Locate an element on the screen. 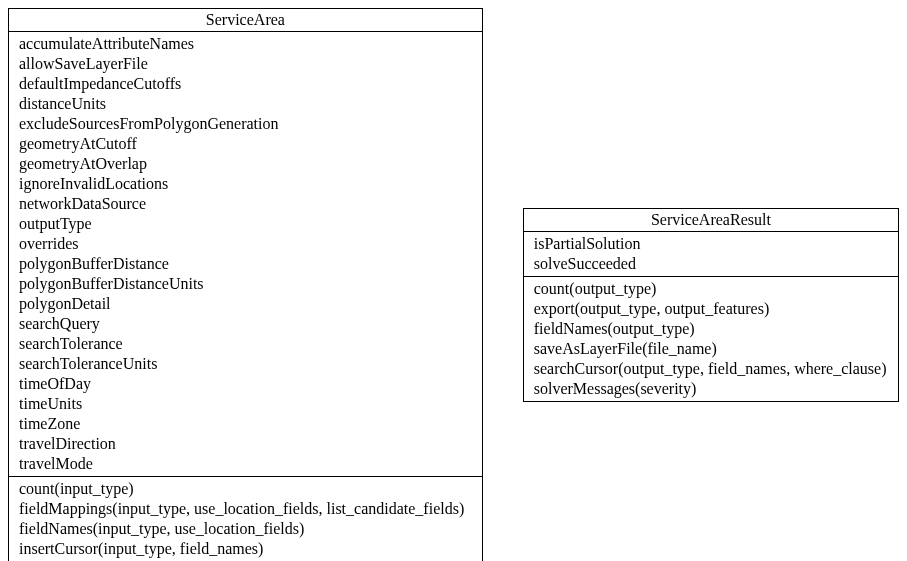 The image size is (907, 561). attribute-item: overrides is located at coordinates (246, 244).